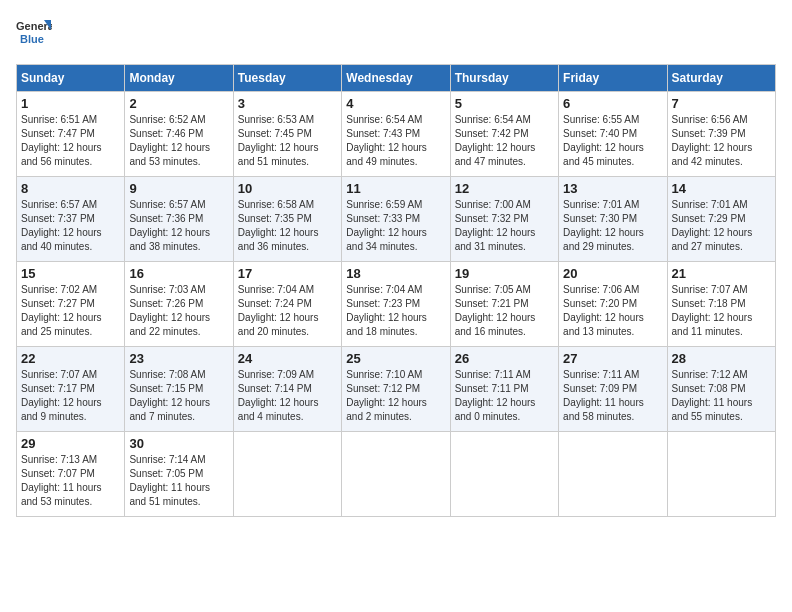 This screenshot has height=612, width=792. Describe the element at coordinates (721, 78) in the screenshot. I see `weekday-header-saturday: Saturday` at that location.